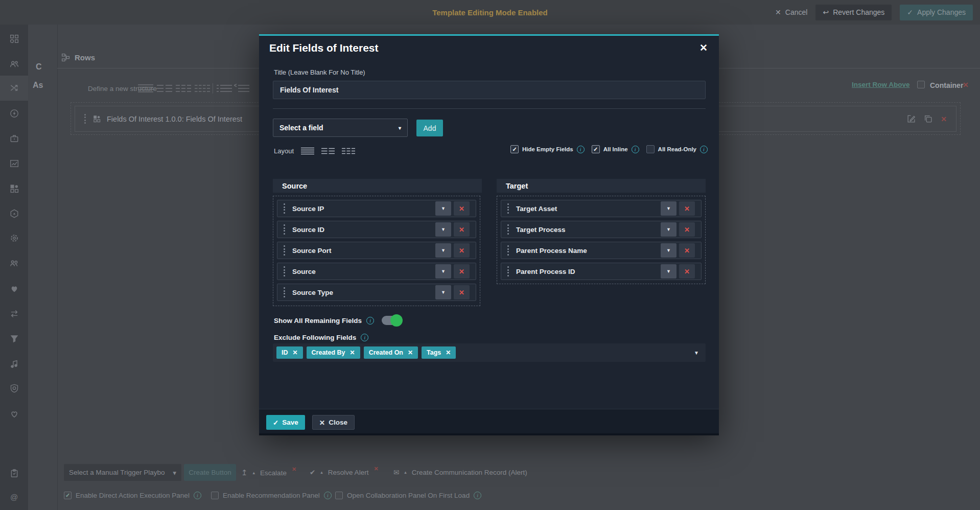 This screenshot has height=510, width=980. What do you see at coordinates (340, 128) in the screenshot?
I see `field-select: Select a field ▾` at bounding box center [340, 128].